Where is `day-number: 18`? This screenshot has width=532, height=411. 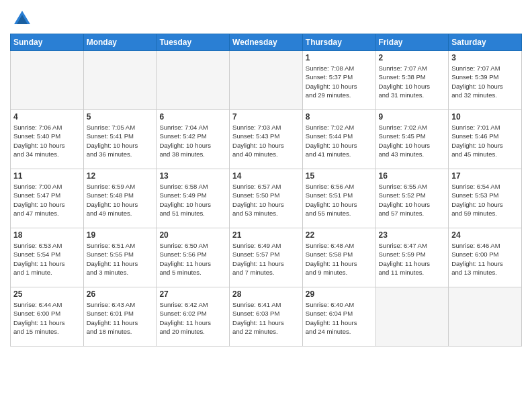 day-number: 18 is located at coordinates (47, 235).